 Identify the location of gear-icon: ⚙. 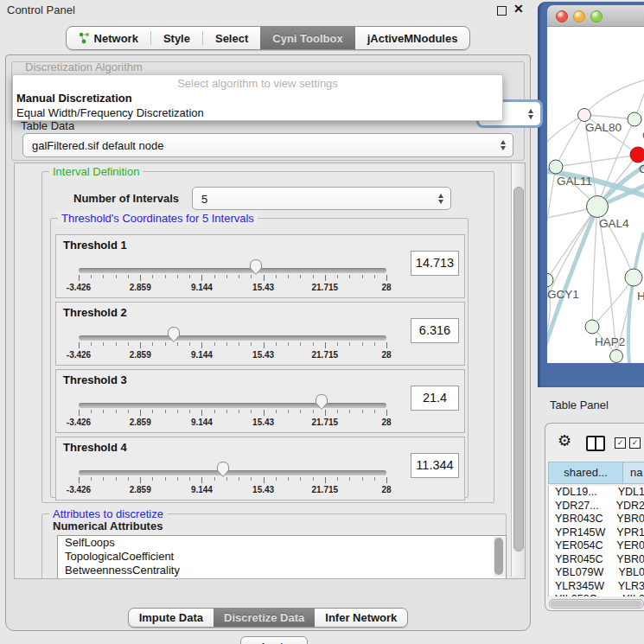
(564, 441).